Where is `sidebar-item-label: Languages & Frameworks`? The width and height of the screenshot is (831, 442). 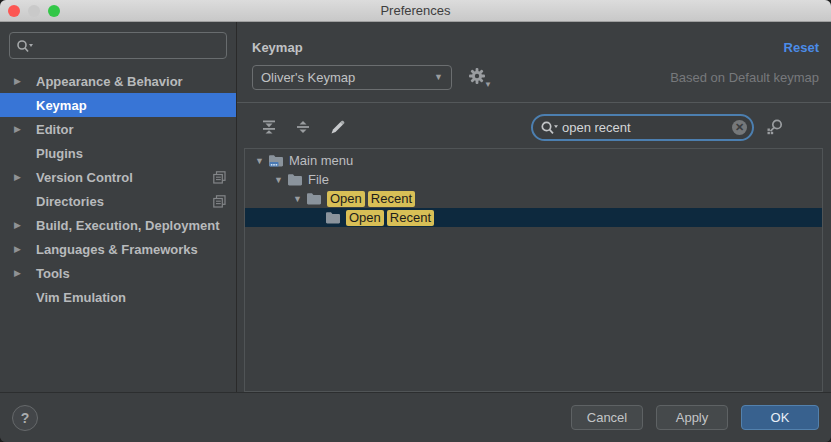
sidebar-item-label: Languages & Frameworks is located at coordinates (131, 250).